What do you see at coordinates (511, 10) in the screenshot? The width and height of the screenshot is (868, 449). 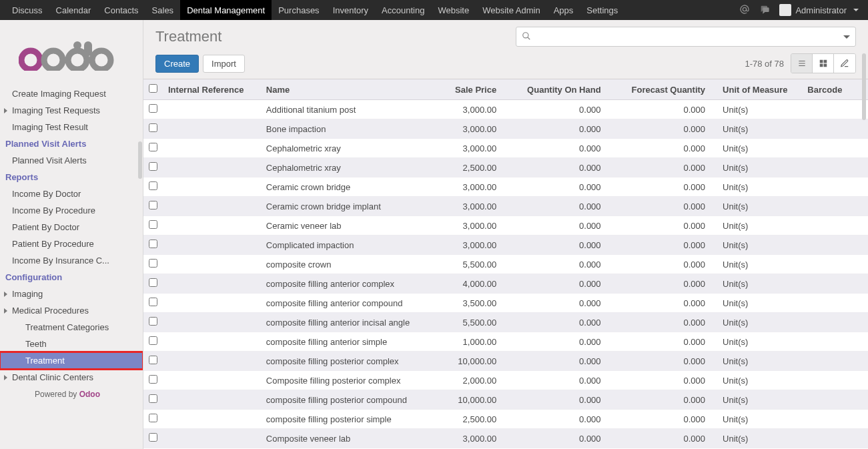 I see `topmenu-website-admin: Website Admin` at bounding box center [511, 10].